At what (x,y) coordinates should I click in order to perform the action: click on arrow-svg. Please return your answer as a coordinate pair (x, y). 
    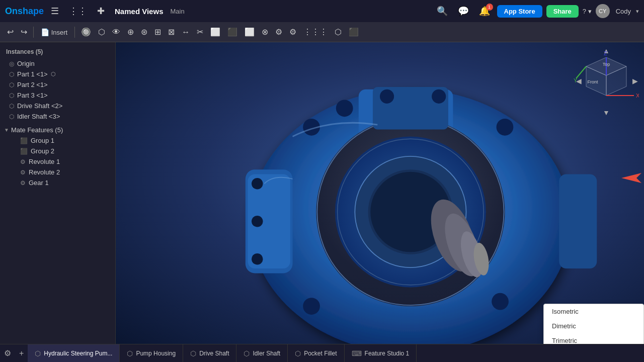
    Looking at the image, I should click on (631, 178).